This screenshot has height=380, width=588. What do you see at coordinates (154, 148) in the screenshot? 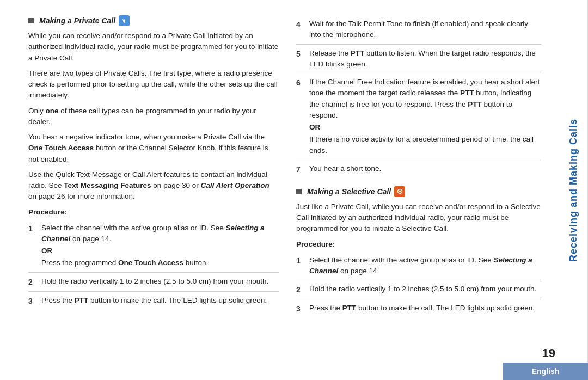
I see `para-4: You hear a negative indicator tone, when…` at bounding box center [154, 148].